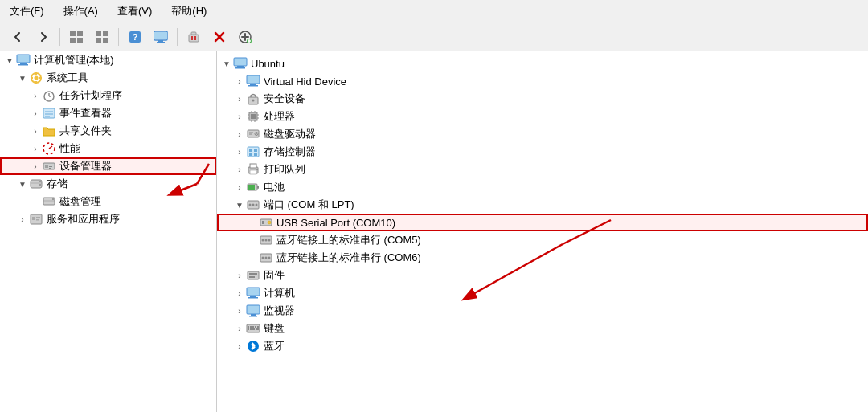 Image resolution: width=868 pixels, height=412 pixels. Describe the element at coordinates (108, 219) in the screenshot. I see `tree-services: › 服务和应用程序` at that location.